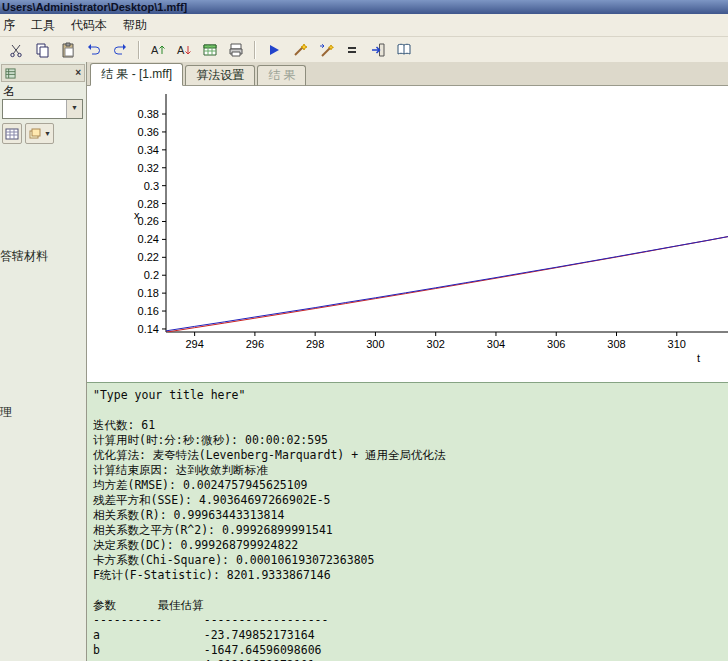  Describe the element at coordinates (410, 650) in the screenshot. I see `results-line: b -1647.64596098606` at that location.